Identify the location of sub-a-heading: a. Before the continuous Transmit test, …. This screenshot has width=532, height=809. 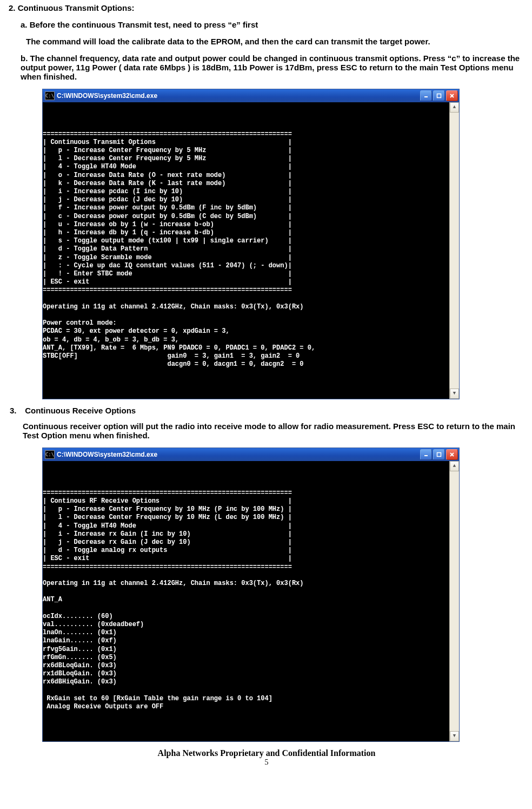
(274, 25).